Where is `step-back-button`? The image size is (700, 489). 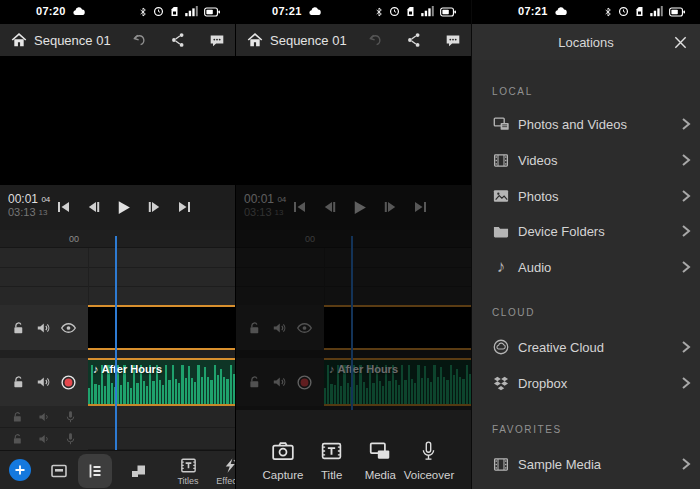
step-back-button is located at coordinates (94, 207).